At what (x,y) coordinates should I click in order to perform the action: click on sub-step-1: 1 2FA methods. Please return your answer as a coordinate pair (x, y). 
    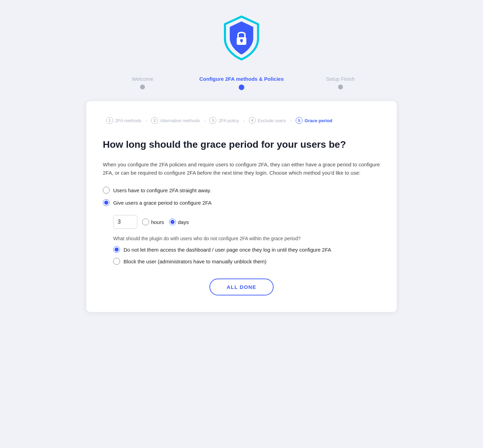
    Looking at the image, I should click on (124, 120).